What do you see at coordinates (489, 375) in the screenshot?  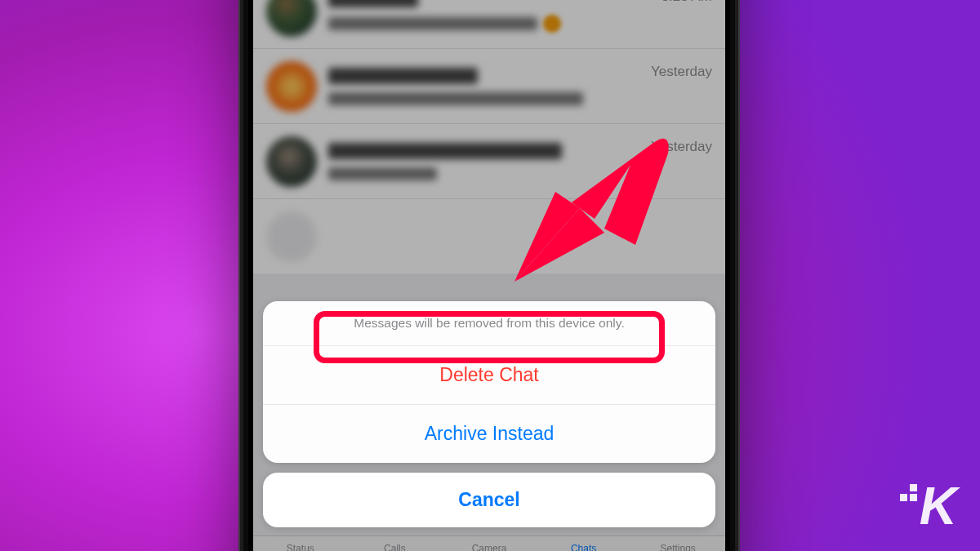 I see `delete-chat-button: Delete Chat` at bounding box center [489, 375].